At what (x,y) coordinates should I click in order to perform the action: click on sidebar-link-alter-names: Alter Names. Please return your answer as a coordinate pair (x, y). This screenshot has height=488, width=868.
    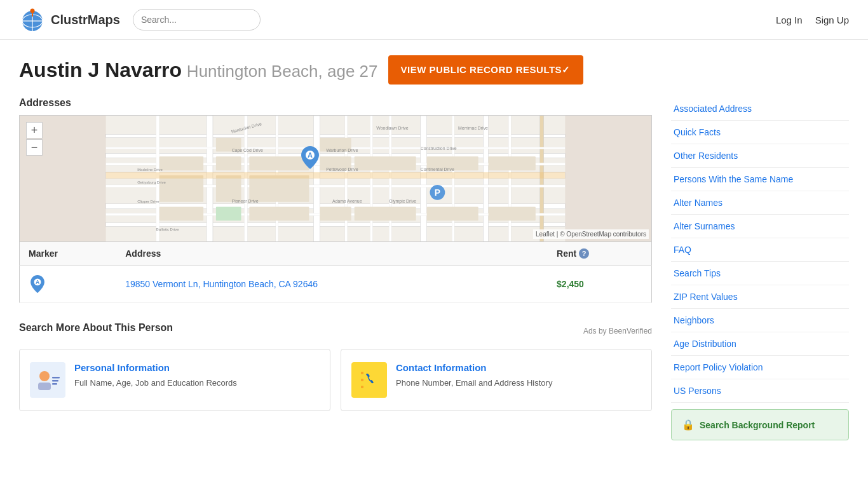
    Looking at the image, I should click on (760, 203).